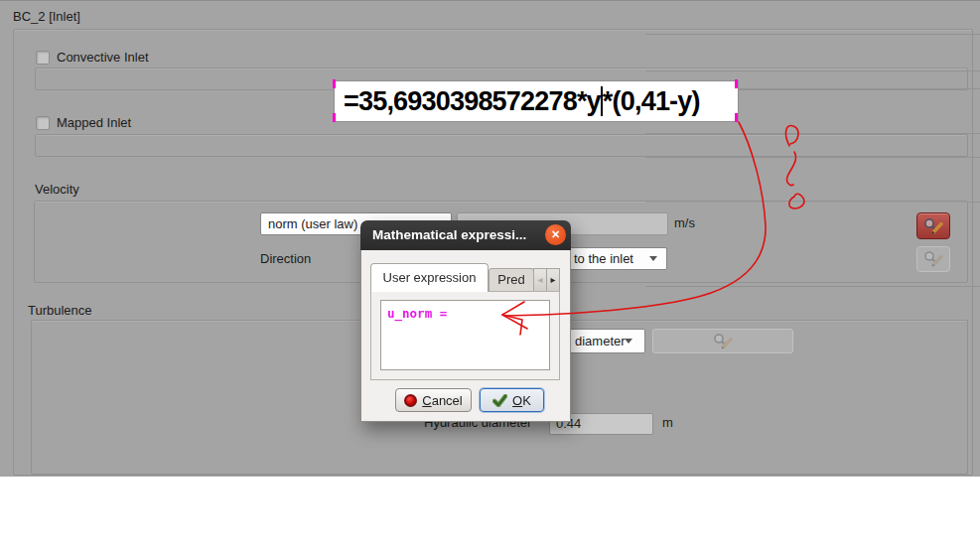  Describe the element at coordinates (536, 101) in the screenshot. I see `formula-edit-overlay: =35,6930398572278*y*(0,41-y)` at that location.